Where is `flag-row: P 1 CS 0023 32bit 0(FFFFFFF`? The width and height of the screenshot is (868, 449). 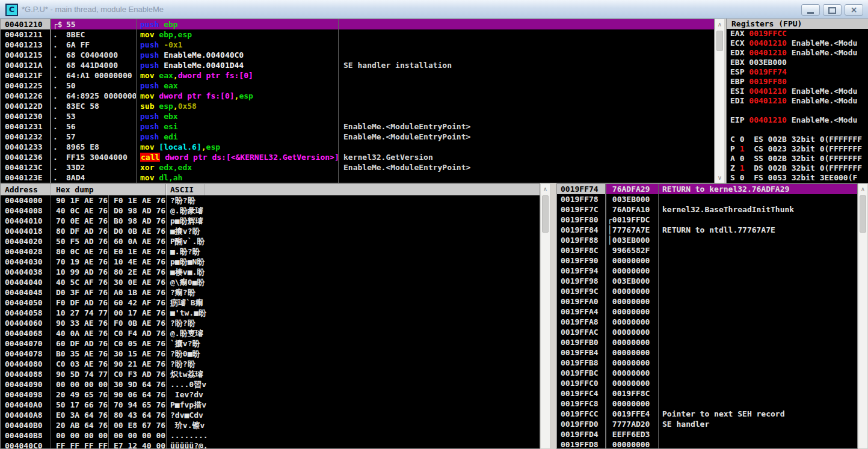
flag-row: P 1 CS 0023 32bit 0(FFFFFFF is located at coordinates (798, 149).